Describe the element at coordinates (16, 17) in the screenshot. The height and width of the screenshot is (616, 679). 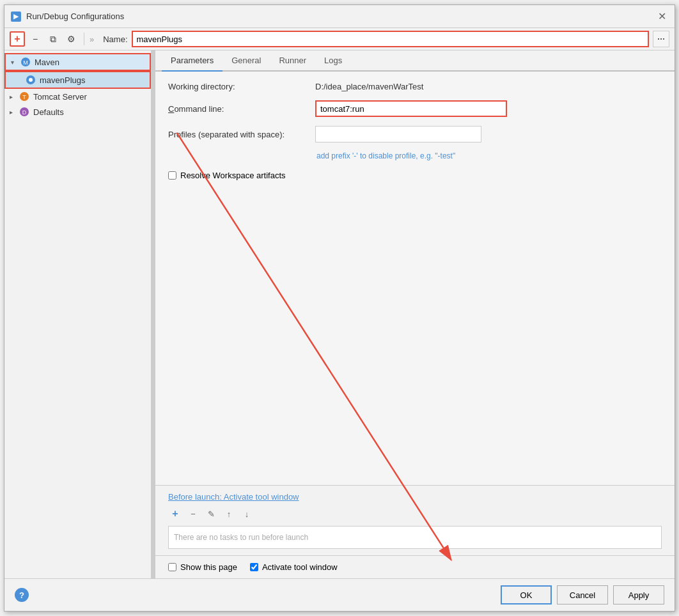
I see `dialog-icon: ▶` at that location.